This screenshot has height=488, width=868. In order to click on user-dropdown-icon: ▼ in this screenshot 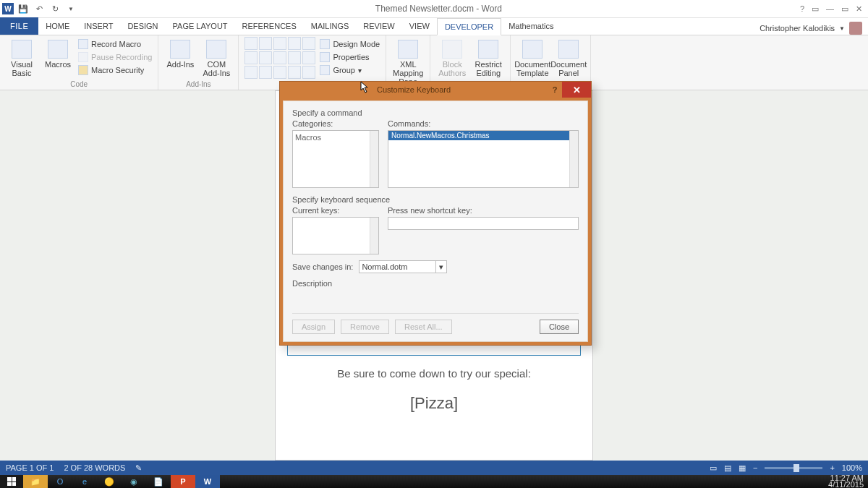, I will do `click(842, 29)`.